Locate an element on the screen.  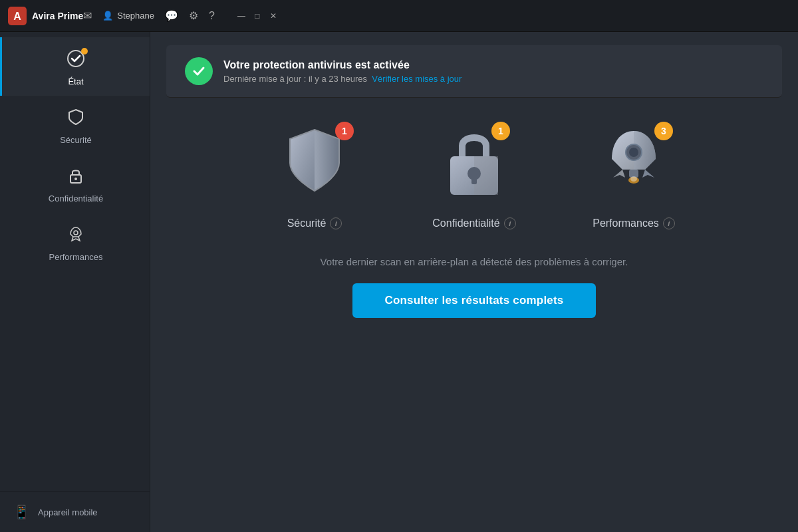
settings-icon: ⚙ is located at coordinates (194, 16).